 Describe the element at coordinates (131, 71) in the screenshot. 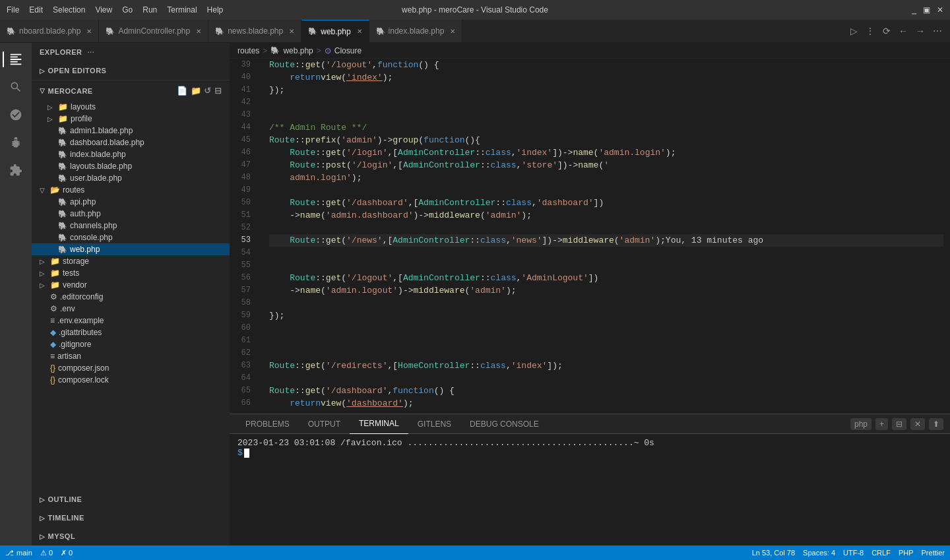

I see `open-editors-header: ▷ OPEN EDITORS` at that location.